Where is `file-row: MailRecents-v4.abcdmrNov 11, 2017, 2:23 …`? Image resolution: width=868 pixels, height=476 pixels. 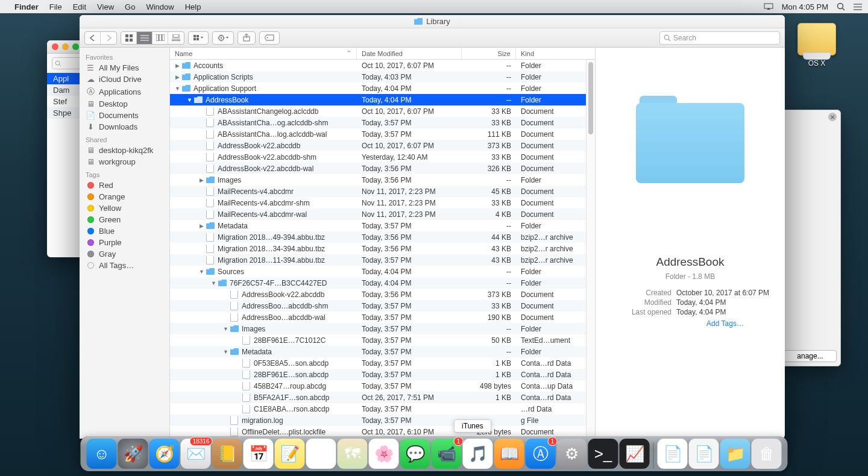 file-row: MailRecents-v4.abcdmrNov 11, 2017, 2:23 … is located at coordinates (378, 192).